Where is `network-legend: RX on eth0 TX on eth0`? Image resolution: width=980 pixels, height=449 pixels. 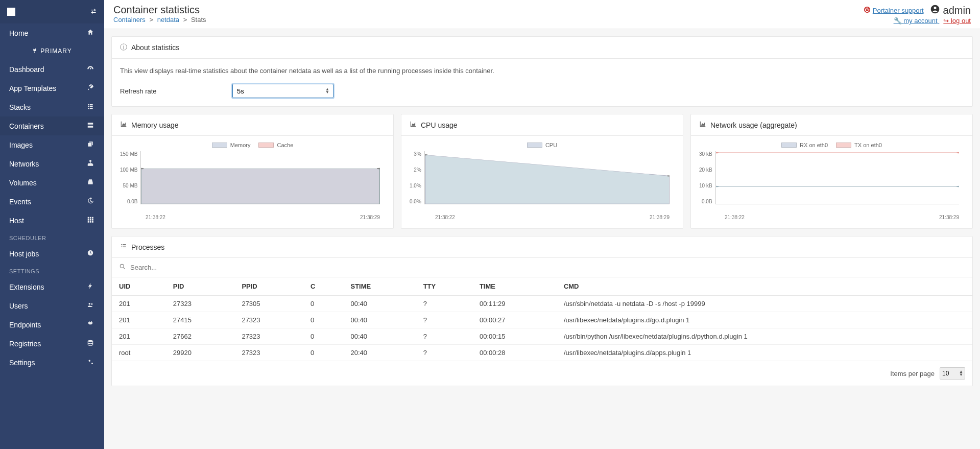 network-legend: RX on eth0 TX on eth0 is located at coordinates (831, 145).